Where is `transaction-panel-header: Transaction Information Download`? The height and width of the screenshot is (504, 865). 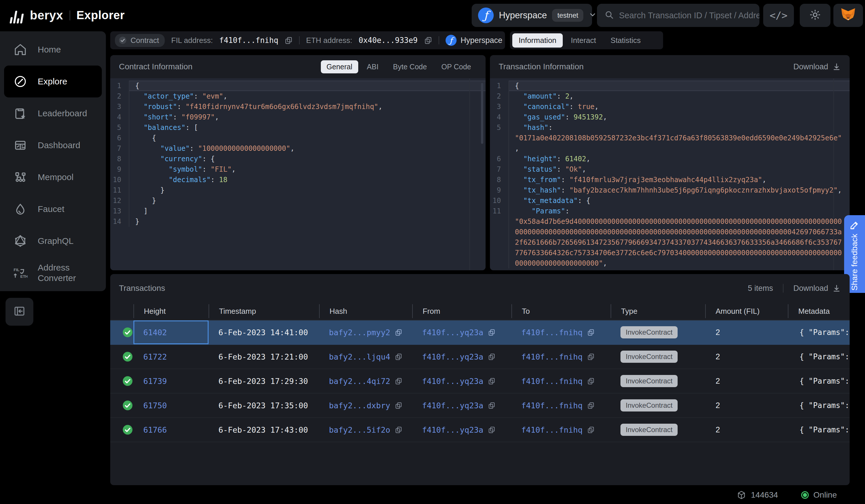
transaction-panel-header: Transaction Information Download is located at coordinates (670, 67).